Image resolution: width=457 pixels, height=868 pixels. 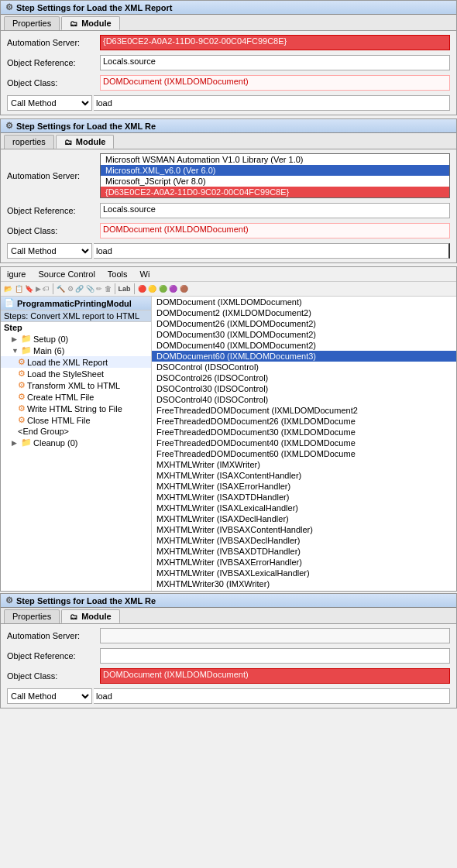 What do you see at coordinates (76, 386) in the screenshot?
I see `tree-item-transform: ⚙ Transform XML to HTML` at bounding box center [76, 386].